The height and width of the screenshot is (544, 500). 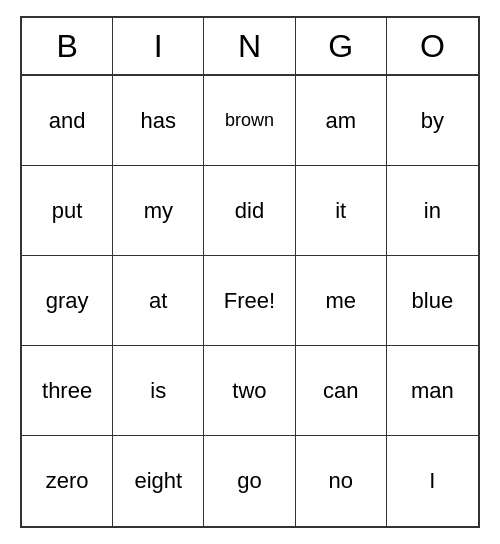 What do you see at coordinates (432, 121) in the screenshot?
I see `bingo-cell-by: by` at bounding box center [432, 121].